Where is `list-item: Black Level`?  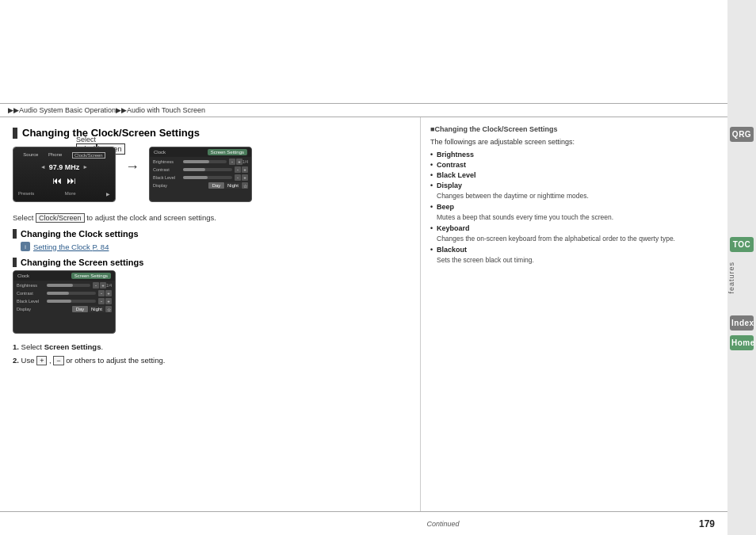
list-item: Black Level is located at coordinates (574, 175).